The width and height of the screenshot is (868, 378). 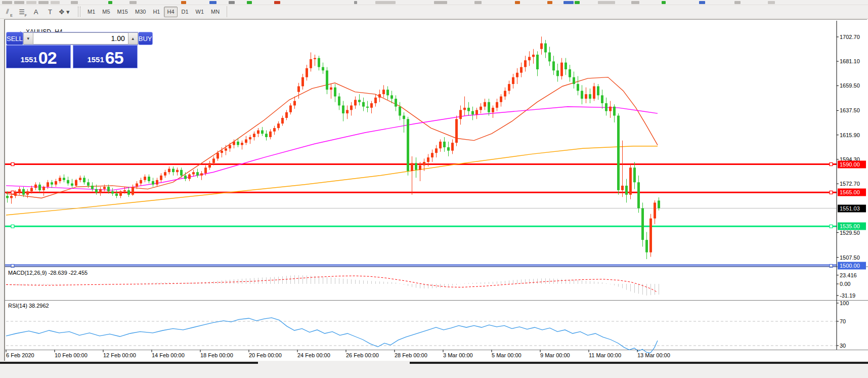 I want to click on line-studies-toolbar: ⫽E☰FAT✥ ▾, so click(x=35, y=12).